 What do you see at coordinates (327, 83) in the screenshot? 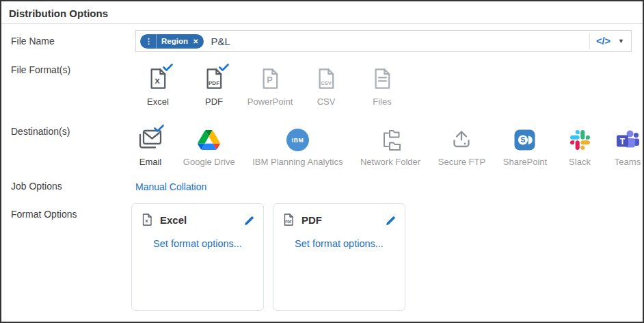
I see `svg-text: CSV` at bounding box center [327, 83].